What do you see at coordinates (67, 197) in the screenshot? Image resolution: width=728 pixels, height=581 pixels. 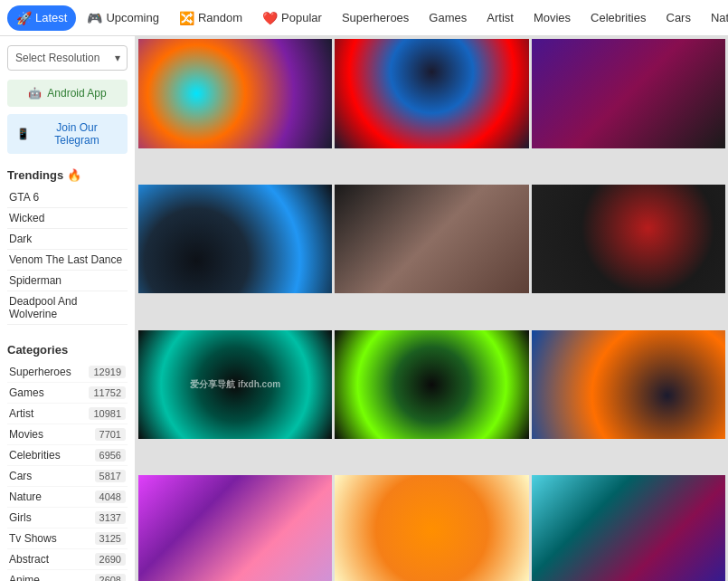 I see `trending-item: GTA 6` at bounding box center [67, 197].